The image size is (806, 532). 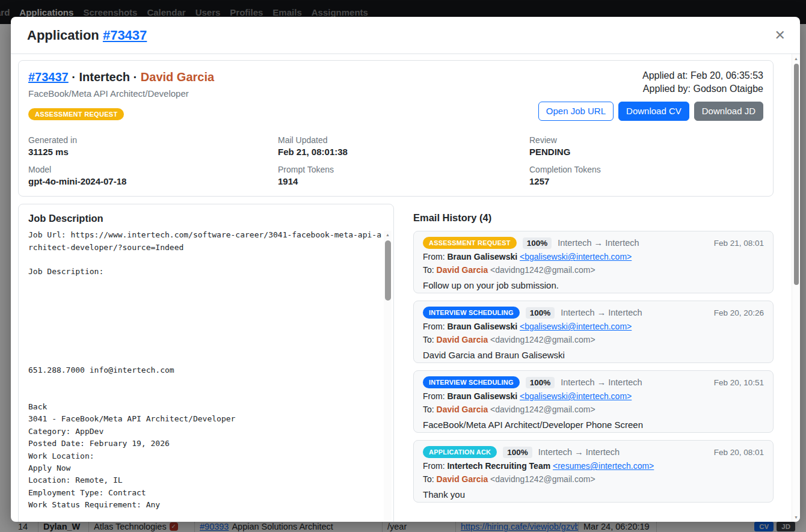 What do you see at coordinates (651, 96) in the screenshot?
I see `summary-right: Applied at: Feb 20, 06:35:53 Applied by:…` at bounding box center [651, 96].